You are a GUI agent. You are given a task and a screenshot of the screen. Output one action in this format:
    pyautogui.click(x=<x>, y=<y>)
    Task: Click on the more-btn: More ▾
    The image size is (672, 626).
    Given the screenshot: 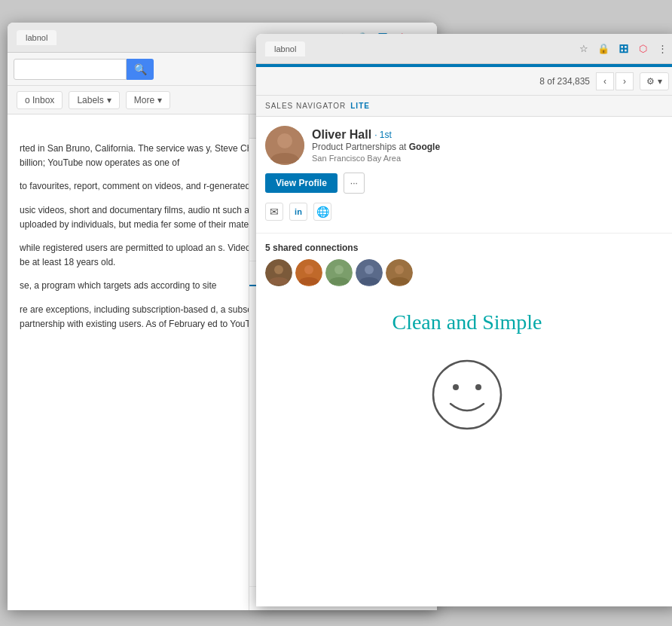 What is the action you would take?
    pyautogui.click(x=148, y=100)
    